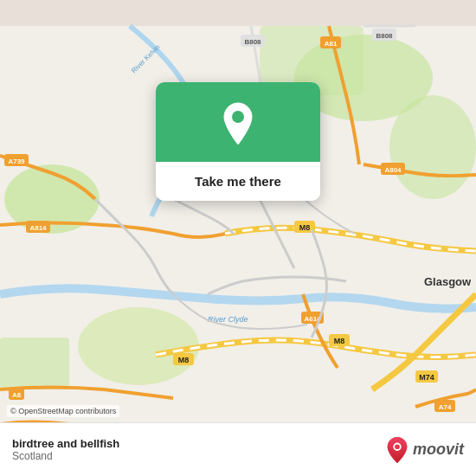 The image size is (476, 476). I want to click on popup-header, so click(238, 122).